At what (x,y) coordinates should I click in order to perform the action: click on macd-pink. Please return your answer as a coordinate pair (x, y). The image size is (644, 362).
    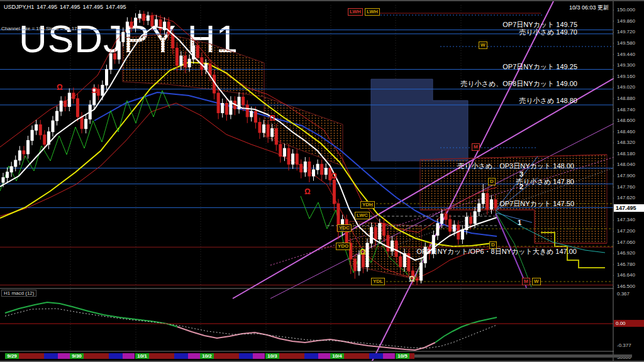
    Looking at the image, I should click on (306, 338).